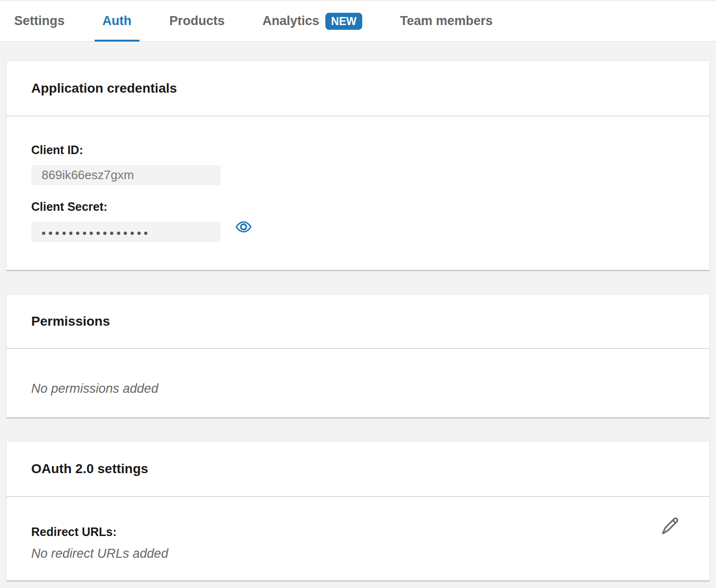  Describe the element at coordinates (96, 232) in the screenshot. I see `client-secret-masked-value: ••••••••••••••••` at that location.